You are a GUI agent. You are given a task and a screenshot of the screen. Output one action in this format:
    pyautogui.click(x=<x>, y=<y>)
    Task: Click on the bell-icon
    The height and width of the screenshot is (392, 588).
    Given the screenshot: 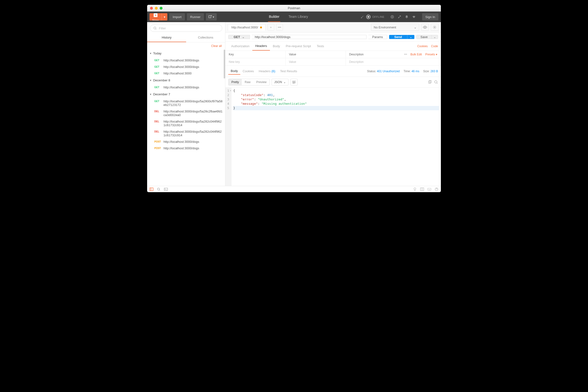 What is the action you would take?
    pyautogui.click(x=406, y=17)
    